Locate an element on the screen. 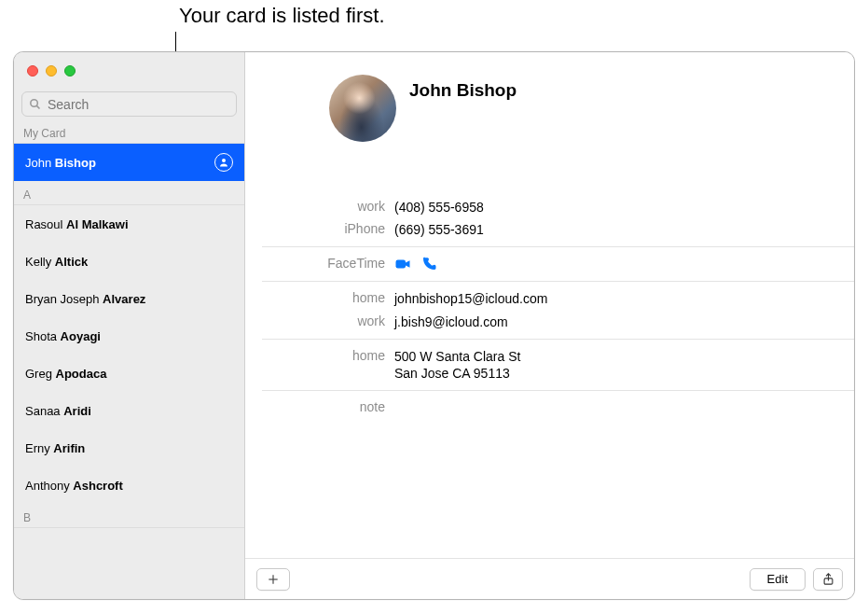 Image resolution: width=868 pixels, height=613 pixels. facetime-row: FaceTime is located at coordinates (550, 264).